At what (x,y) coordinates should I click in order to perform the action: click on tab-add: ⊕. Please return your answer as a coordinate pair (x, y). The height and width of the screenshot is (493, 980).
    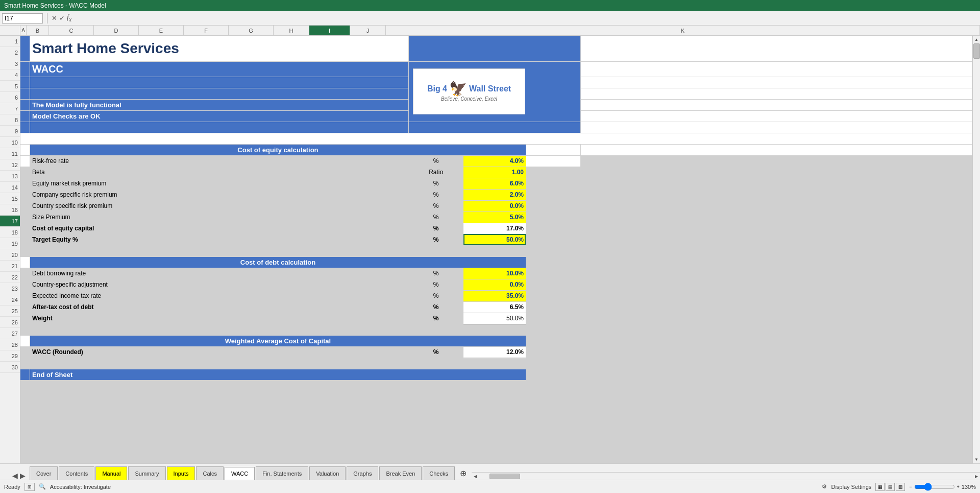
    Looking at the image, I should click on (463, 473).